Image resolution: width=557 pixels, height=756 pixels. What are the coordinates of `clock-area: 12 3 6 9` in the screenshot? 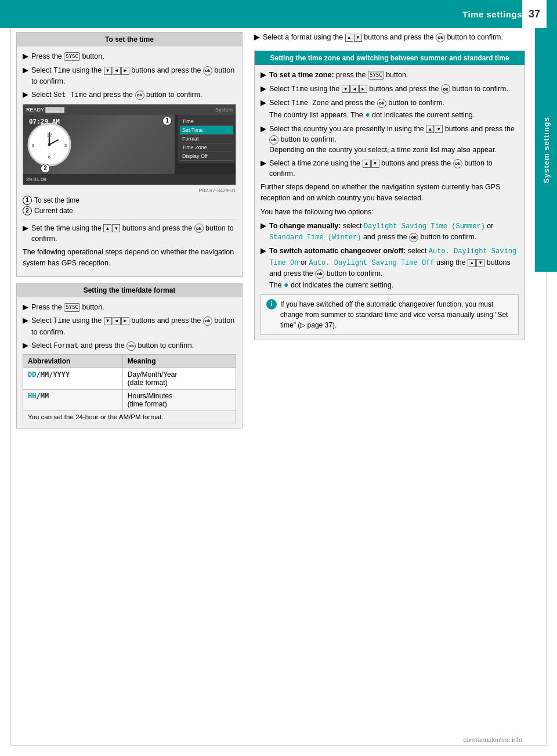 It's located at (49, 145).